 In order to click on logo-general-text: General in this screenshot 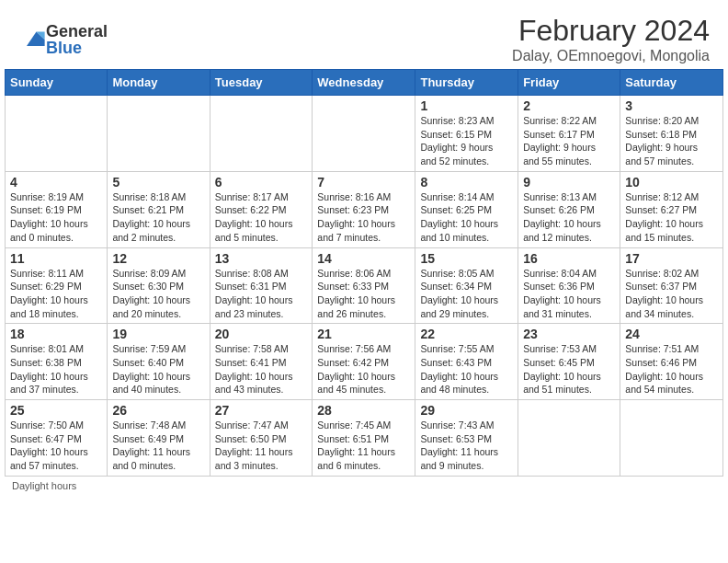, I will do `click(77, 31)`.